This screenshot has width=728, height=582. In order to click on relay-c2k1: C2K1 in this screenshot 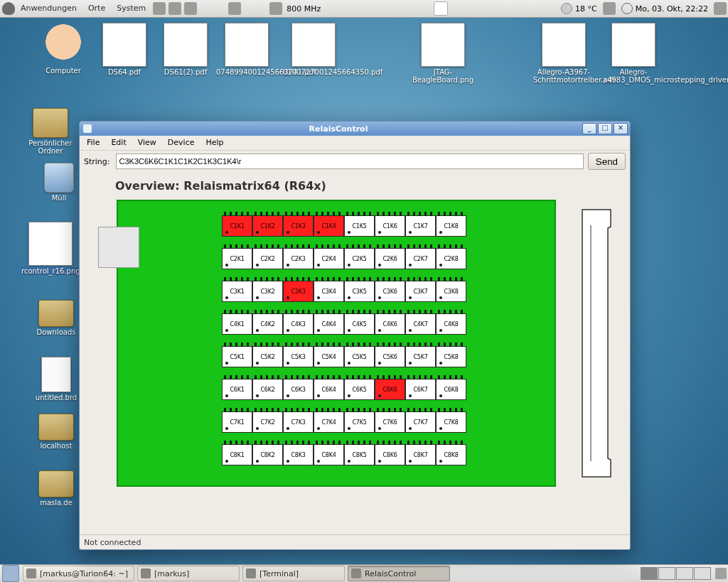, I will do `click(237, 259)`.